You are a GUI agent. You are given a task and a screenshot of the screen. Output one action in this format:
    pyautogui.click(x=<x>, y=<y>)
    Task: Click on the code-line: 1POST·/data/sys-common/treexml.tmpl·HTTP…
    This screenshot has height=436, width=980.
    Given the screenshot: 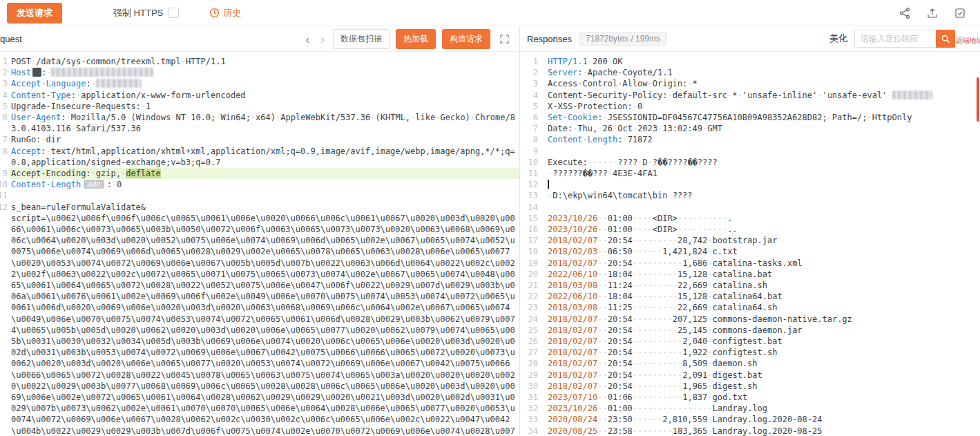 What is the action you would take?
    pyautogui.click(x=260, y=61)
    